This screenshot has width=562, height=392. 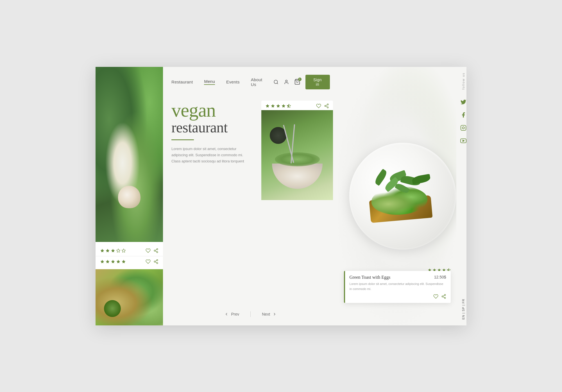 What do you see at coordinates (463, 115) in the screenshot?
I see `facebook-icon` at bounding box center [463, 115].